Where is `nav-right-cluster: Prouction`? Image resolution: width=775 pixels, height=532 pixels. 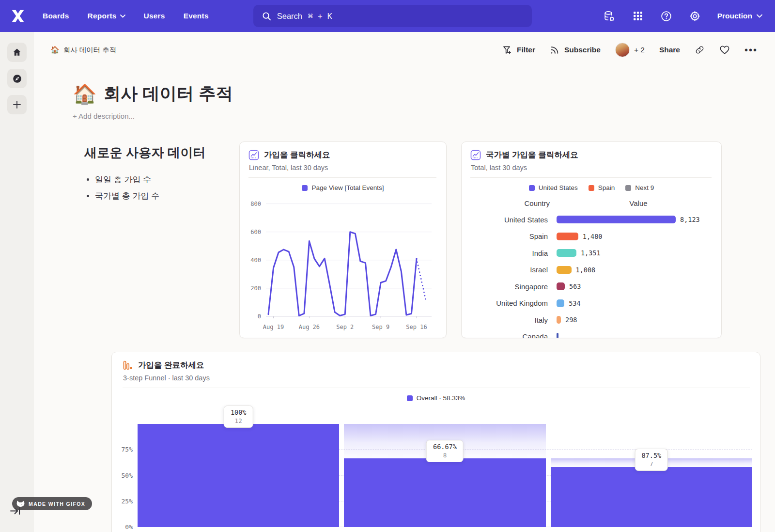
nav-right-cluster: Prouction is located at coordinates (683, 16).